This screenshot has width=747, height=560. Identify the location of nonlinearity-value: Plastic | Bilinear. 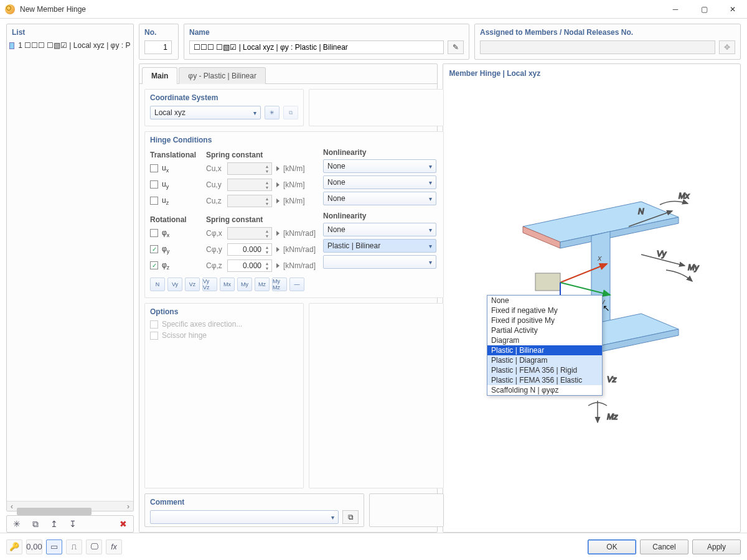
(354, 246).